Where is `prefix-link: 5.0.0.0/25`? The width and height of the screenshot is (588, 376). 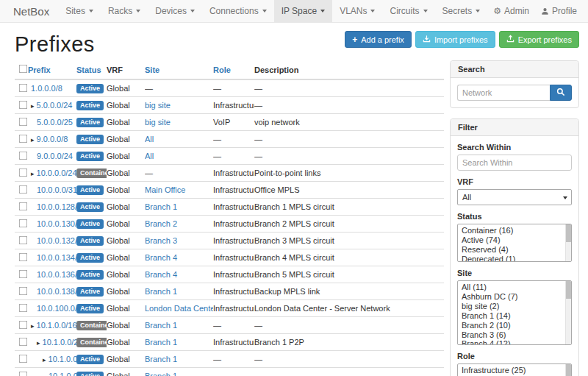
prefix-link: 5.0.0.0/25 is located at coordinates (54, 122).